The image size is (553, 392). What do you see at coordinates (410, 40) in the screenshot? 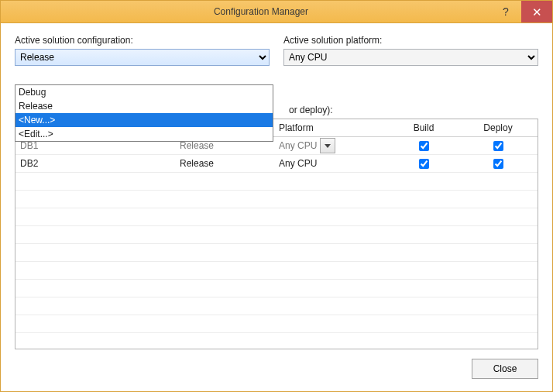
I see `active-solution-platform-label: Active solution platform:` at bounding box center [410, 40].